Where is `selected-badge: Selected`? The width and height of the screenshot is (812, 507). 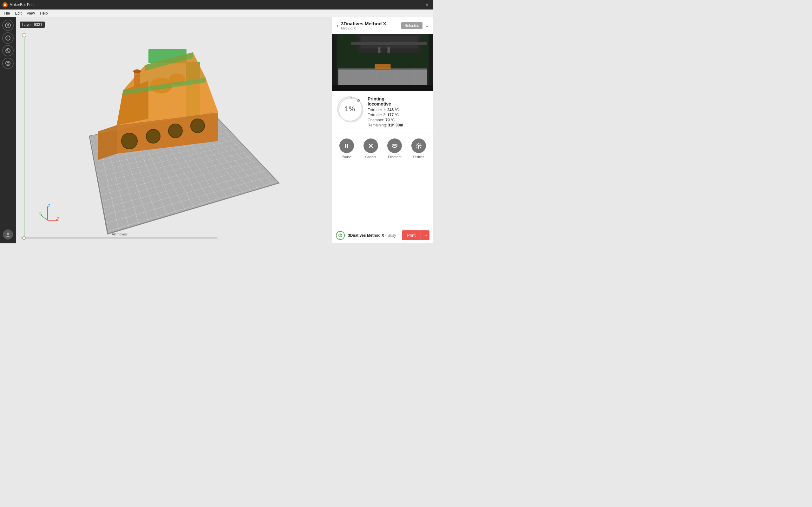
selected-badge: Selected is located at coordinates (412, 25).